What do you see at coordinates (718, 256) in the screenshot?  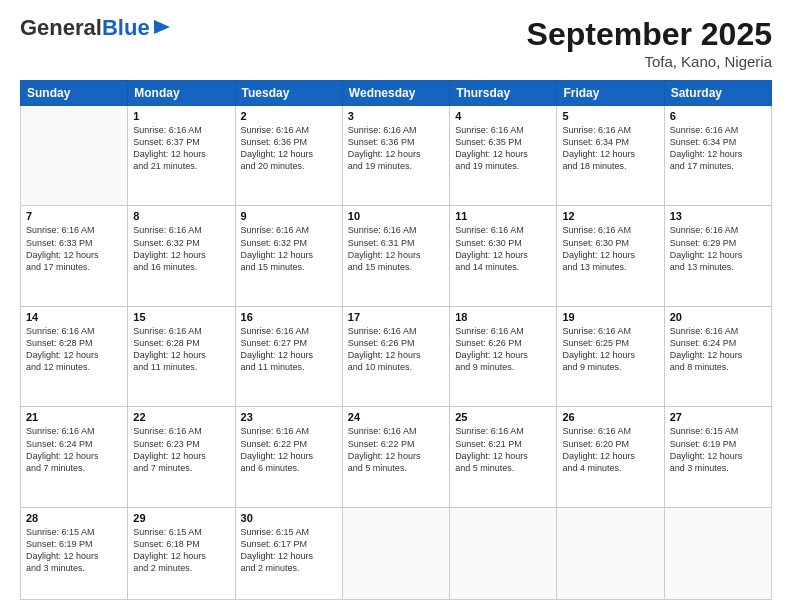 I see `calendar-cell: 13Sunrise: 6:16 AM Sunset: 6:29 PM Dayli…` at bounding box center [718, 256].